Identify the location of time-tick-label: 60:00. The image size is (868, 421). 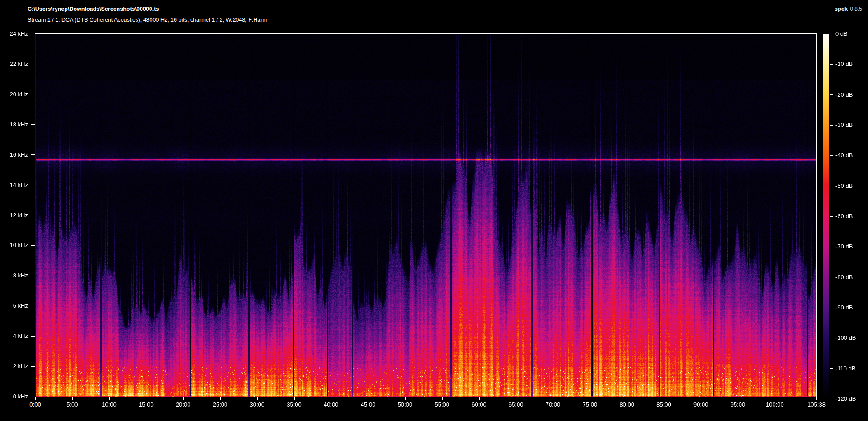
(479, 405).